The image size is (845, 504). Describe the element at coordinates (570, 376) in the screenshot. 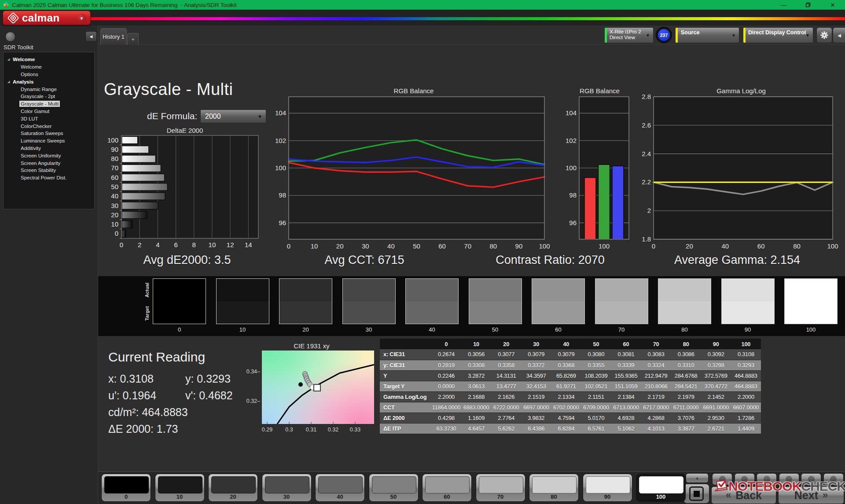

I see `table-row: Y0.22463.287214.313134.359765.8269108.20…` at that location.